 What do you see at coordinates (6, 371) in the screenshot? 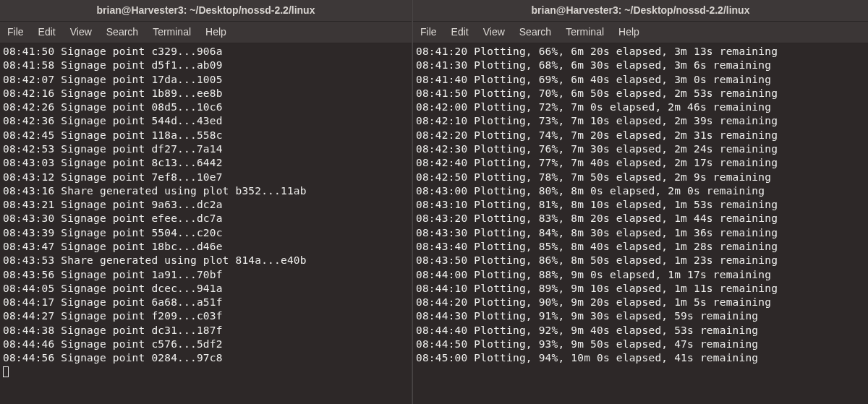
I see `cursor-icon` at bounding box center [6, 371].